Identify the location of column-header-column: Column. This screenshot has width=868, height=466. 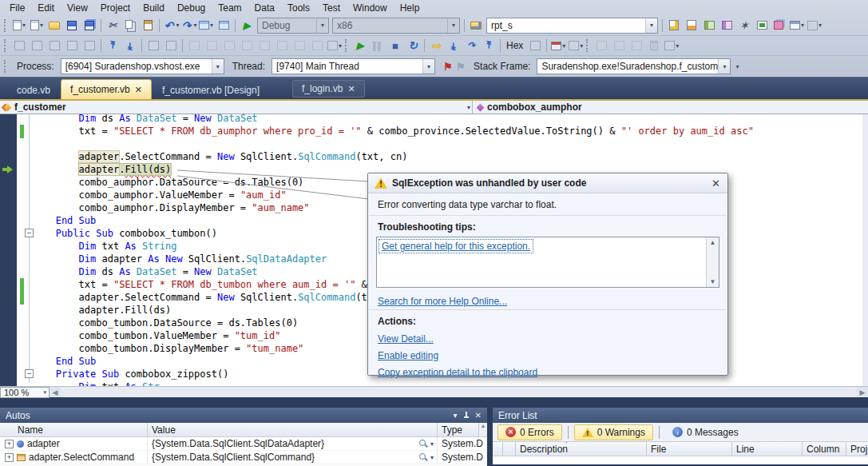
(824, 449).